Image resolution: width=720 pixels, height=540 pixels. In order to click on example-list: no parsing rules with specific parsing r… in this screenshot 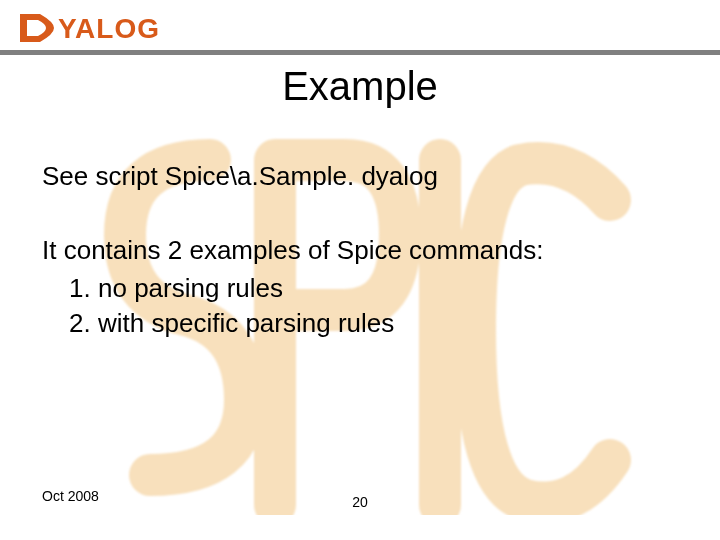, I will do `click(362, 307)`.